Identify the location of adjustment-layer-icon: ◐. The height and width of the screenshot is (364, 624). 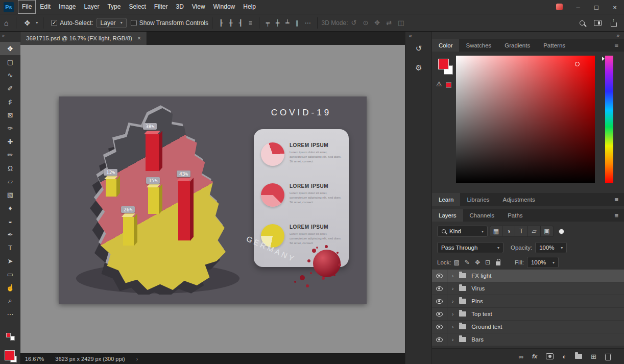
(564, 356).